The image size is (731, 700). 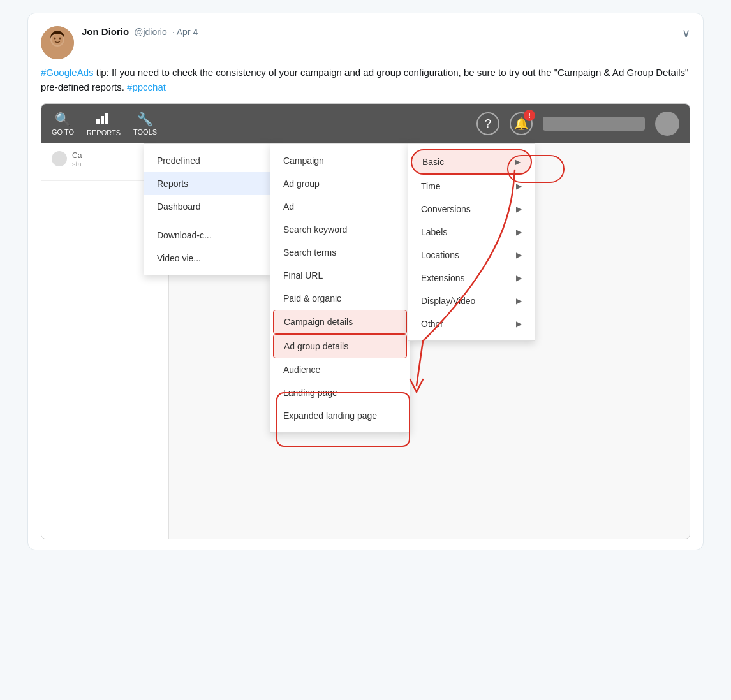 I want to click on menu2-item-landing-page: Landing page, so click(x=340, y=393).